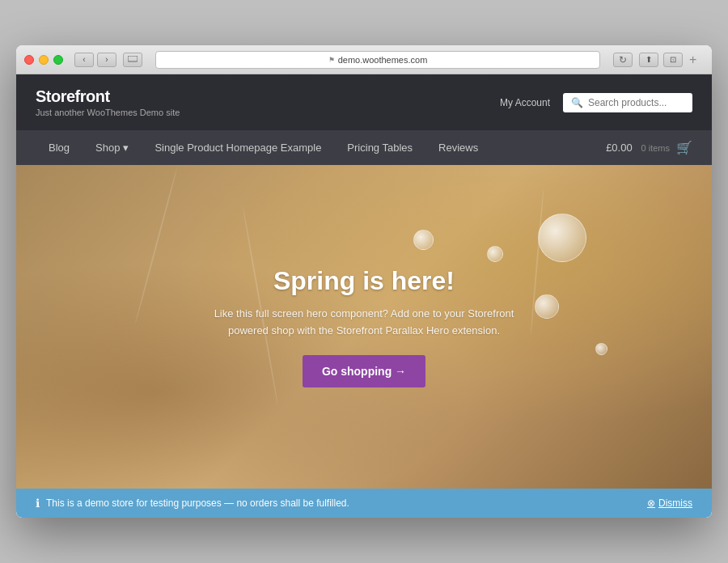 The width and height of the screenshot is (728, 563). Describe the element at coordinates (95, 60) in the screenshot. I see `nav-buttons: ‹ ›` at that location.